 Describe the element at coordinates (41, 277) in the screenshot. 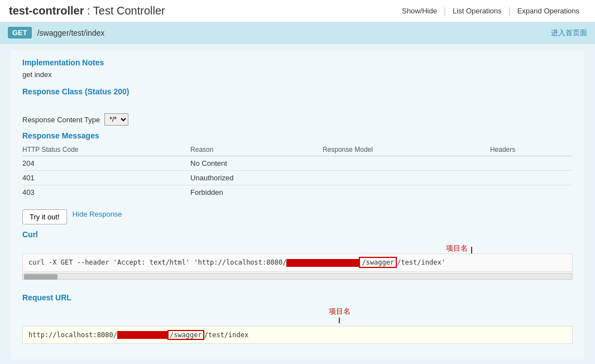

I see `curl-scroll-thumb` at that location.